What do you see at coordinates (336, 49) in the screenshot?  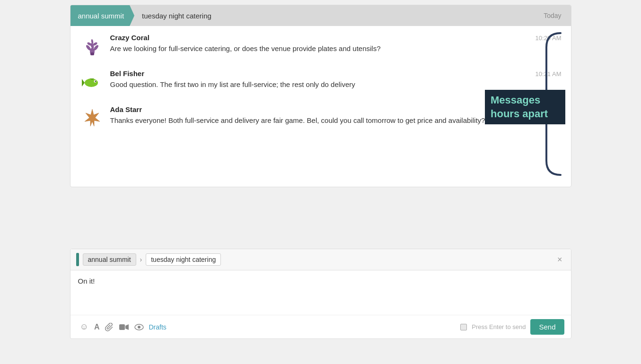 I see `message-text: Are we looking for full-service catering…` at bounding box center [336, 49].